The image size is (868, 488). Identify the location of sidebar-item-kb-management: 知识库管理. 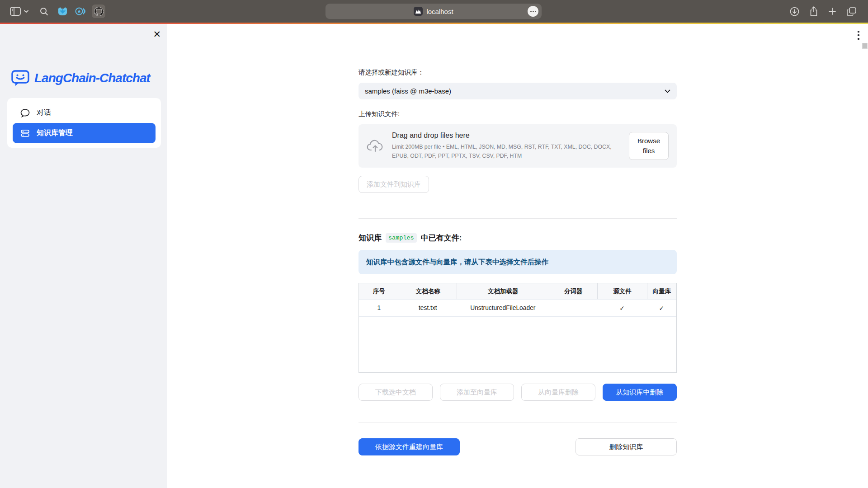
(84, 133).